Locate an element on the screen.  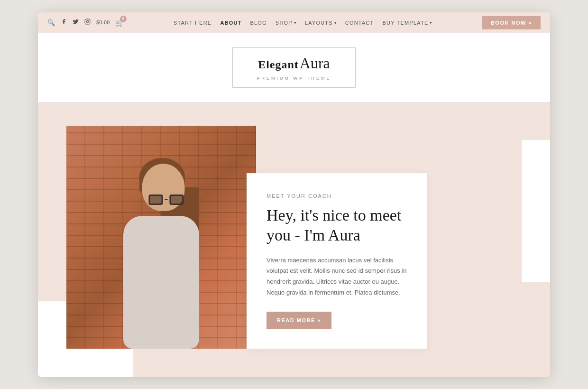
nav-shop: SHOP ▾ is located at coordinates (286, 23).